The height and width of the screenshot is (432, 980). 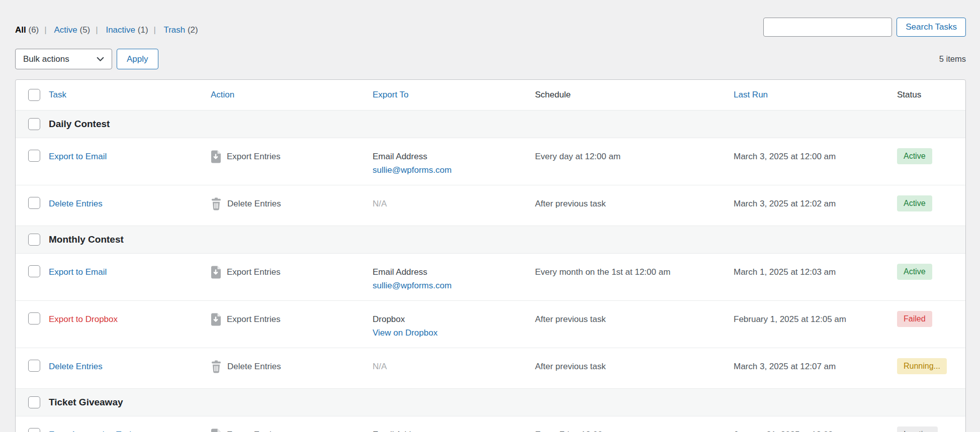 What do you see at coordinates (507, 402) in the screenshot?
I see `group-title: Ticket Giveaway` at bounding box center [507, 402].